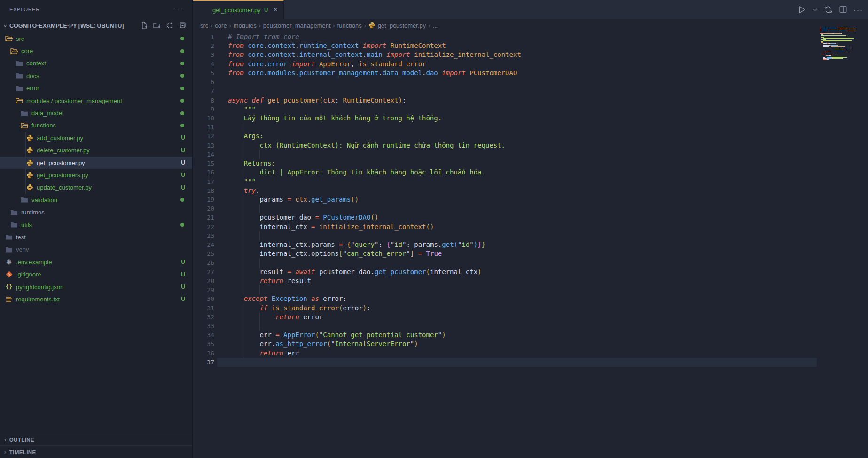 The width and height of the screenshot is (868, 458). Describe the element at coordinates (170, 26) in the screenshot. I see `refresh-icon` at that location.